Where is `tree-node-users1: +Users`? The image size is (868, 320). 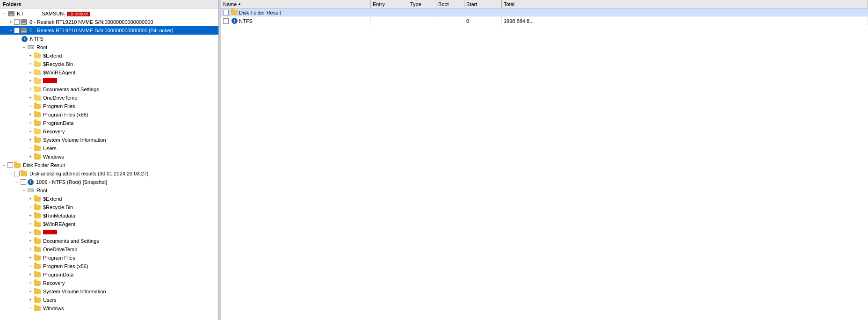 tree-node-users1: +Users is located at coordinates (109, 148).